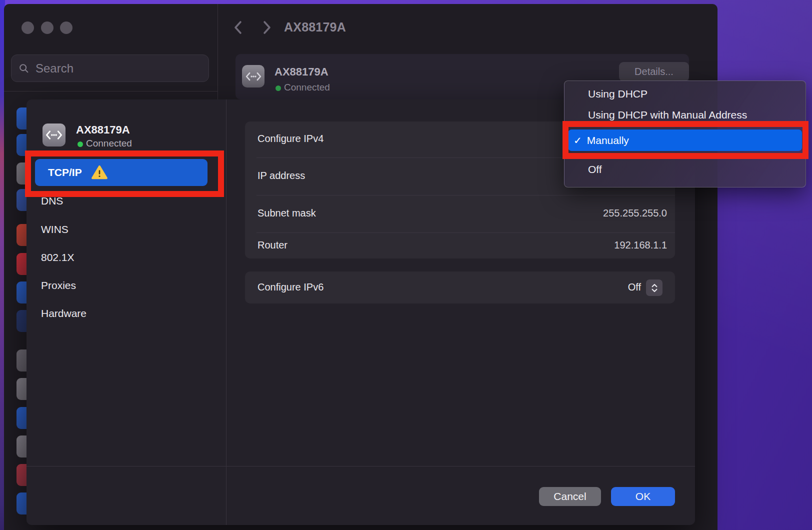  What do you see at coordinates (66, 28) in the screenshot?
I see `traffic-light-zoom-button` at bounding box center [66, 28].